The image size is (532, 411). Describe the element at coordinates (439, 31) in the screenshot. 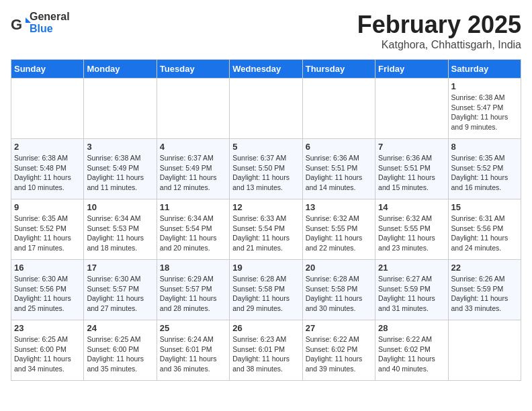

I see `title-area: February 2025 Katghora, Chhattisgarh, In…` at that location.